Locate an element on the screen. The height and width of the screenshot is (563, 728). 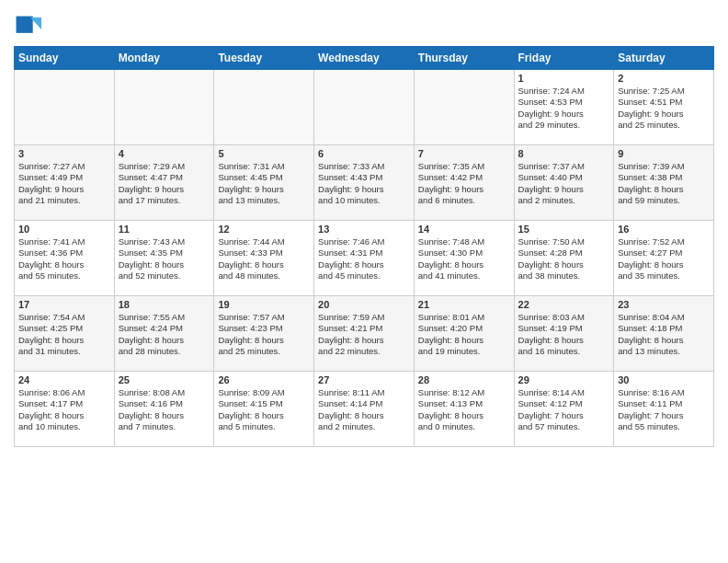
day-info-line: and 16 minutes. is located at coordinates (564, 351).